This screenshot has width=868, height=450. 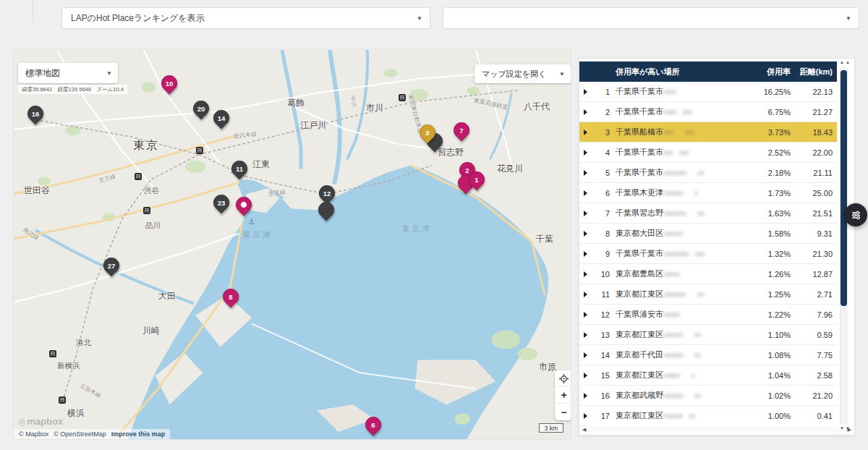 What do you see at coordinates (708, 92) in the screenshot?
I see `table-row: 1 千葉県千葉市●●●● 16.25% 22.13` at bounding box center [708, 92].